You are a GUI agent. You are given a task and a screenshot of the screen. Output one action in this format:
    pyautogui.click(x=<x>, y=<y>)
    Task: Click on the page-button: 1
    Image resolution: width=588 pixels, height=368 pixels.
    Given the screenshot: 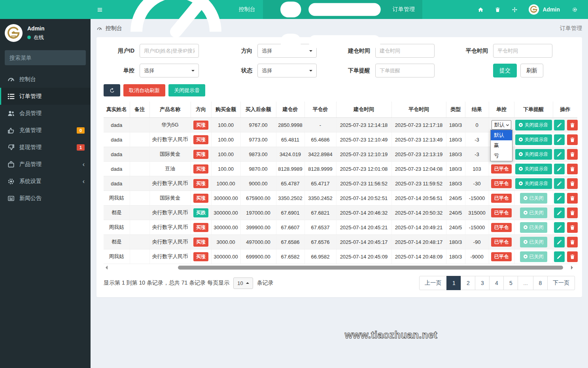 What is the action you would take?
    pyautogui.click(x=454, y=283)
    